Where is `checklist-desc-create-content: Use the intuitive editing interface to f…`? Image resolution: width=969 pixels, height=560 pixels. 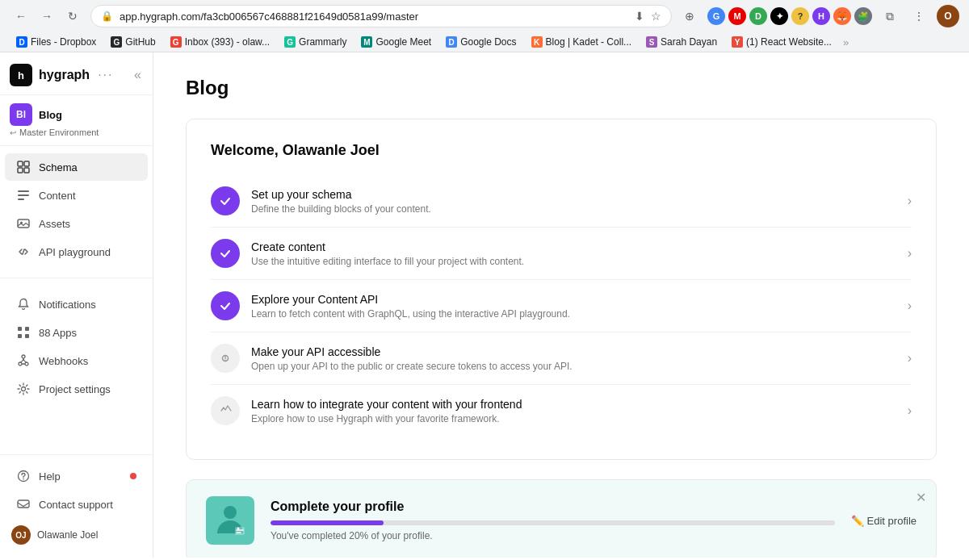
checklist-desc-create-content: Use the intuitive editing interface to f… is located at coordinates (580, 261).